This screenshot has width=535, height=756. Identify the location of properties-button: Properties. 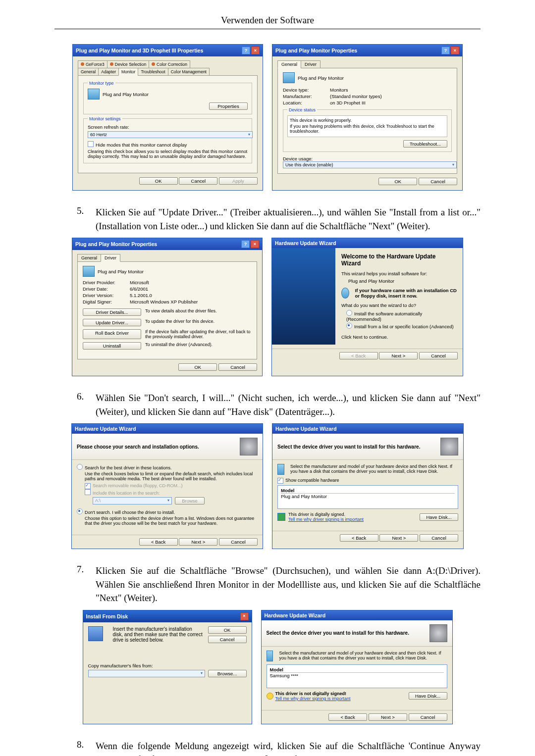
(228, 106).